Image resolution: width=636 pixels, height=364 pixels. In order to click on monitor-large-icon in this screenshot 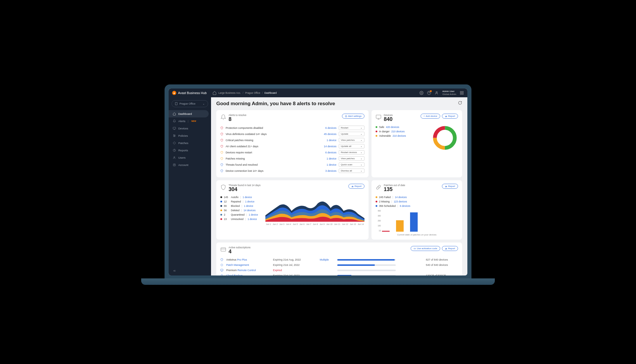, I will do `click(379, 117)`.